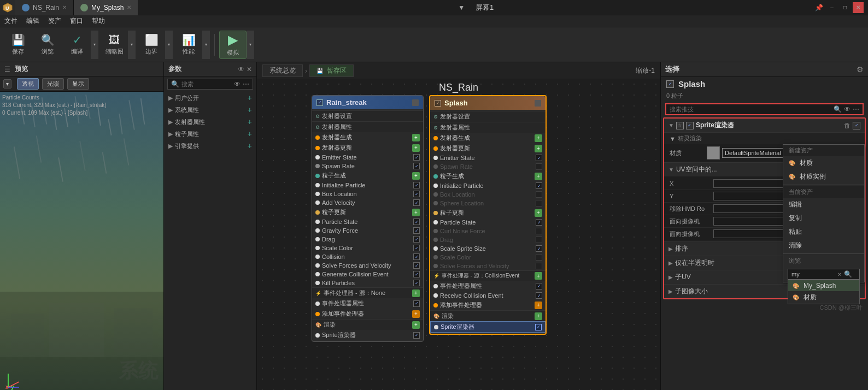 This screenshot has width=868, height=390. I want to click on pin-btn: 📌, so click(819, 8).